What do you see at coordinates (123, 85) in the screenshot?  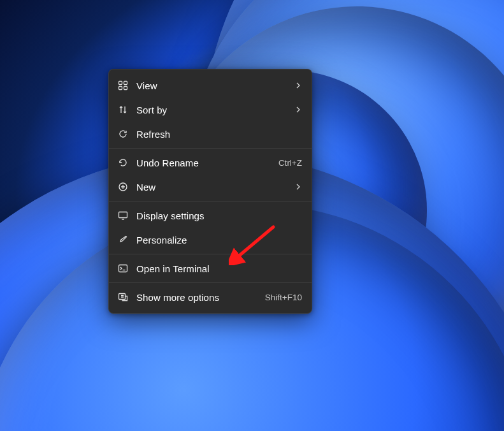 I see `grid-icon` at bounding box center [123, 85].